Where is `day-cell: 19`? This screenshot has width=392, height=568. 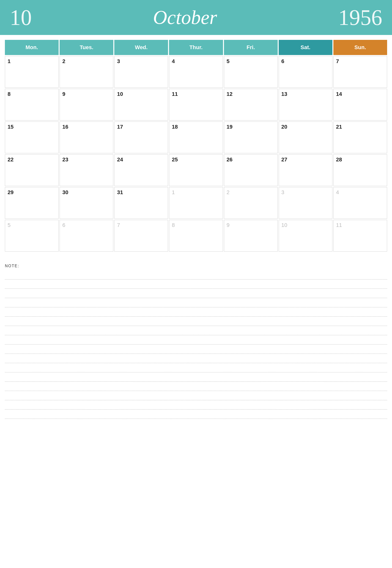 day-cell: 19 is located at coordinates (251, 137).